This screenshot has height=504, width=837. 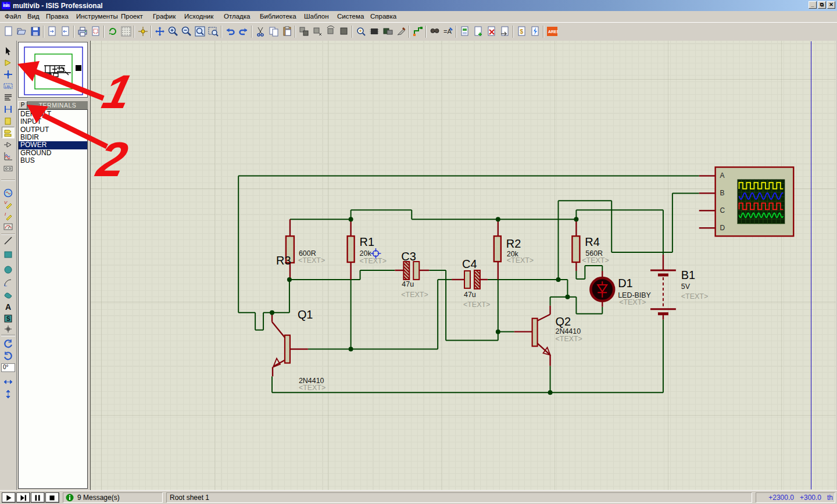 I want to click on flip-horizontal-button, so click(x=8, y=382).